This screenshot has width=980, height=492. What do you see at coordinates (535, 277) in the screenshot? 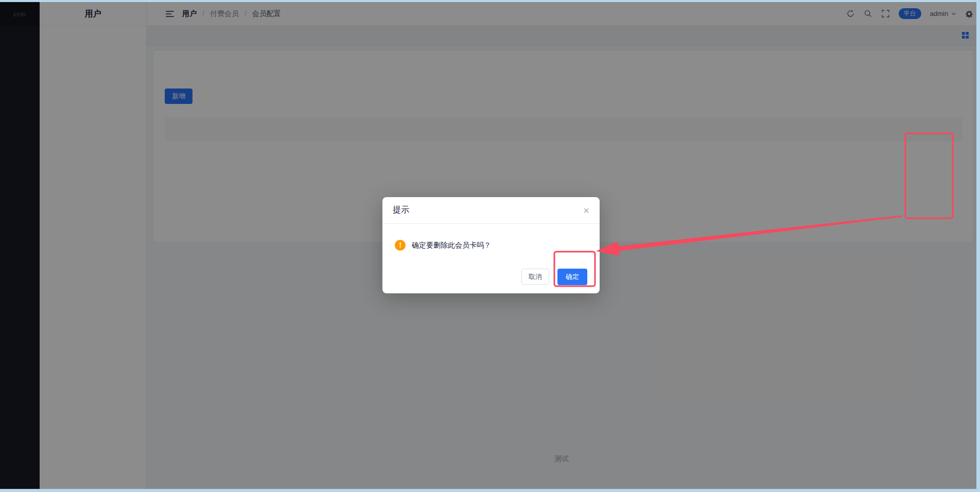
I see `cancel-button: 取消` at bounding box center [535, 277].